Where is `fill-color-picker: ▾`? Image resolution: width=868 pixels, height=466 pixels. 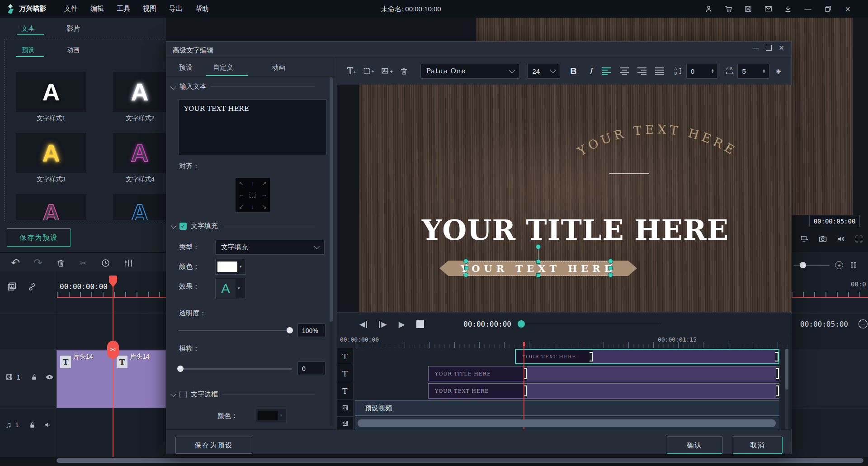 fill-color-picker: ▾ is located at coordinates (231, 267).